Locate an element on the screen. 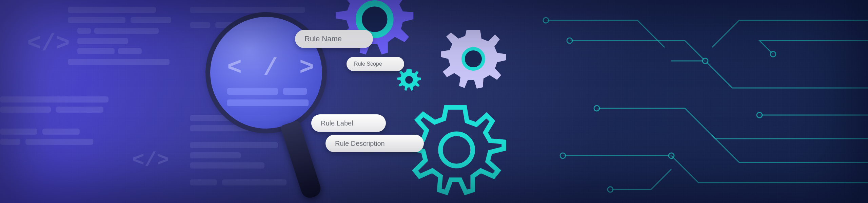  pill-rule-label-label: Rule Label is located at coordinates (337, 123).